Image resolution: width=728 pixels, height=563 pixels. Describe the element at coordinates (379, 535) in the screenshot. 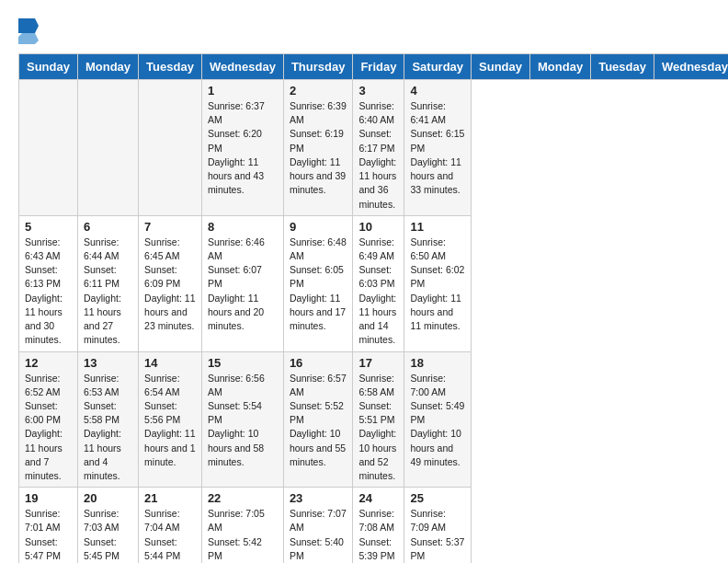

I see `day-info: Sunrise: 7:08 AM Sunset: 5:39 PM Dayligh…` at that location.